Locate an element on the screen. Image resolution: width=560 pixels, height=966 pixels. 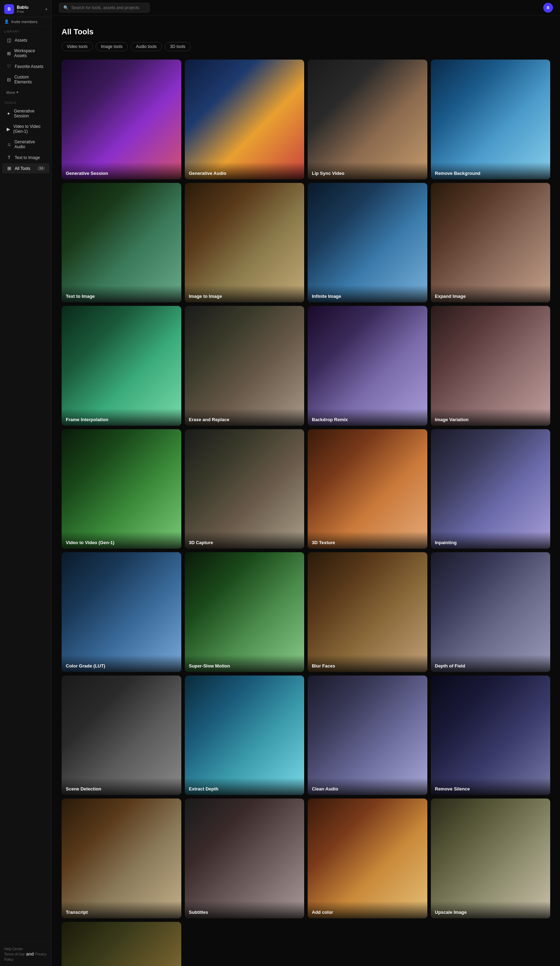
tool-card-add-color: Add color is located at coordinates (368, 859).